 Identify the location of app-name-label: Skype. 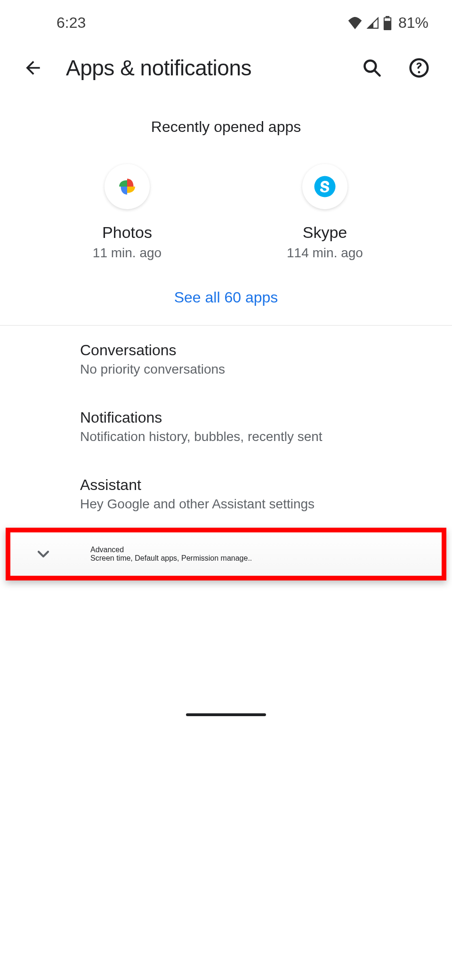
(325, 233).